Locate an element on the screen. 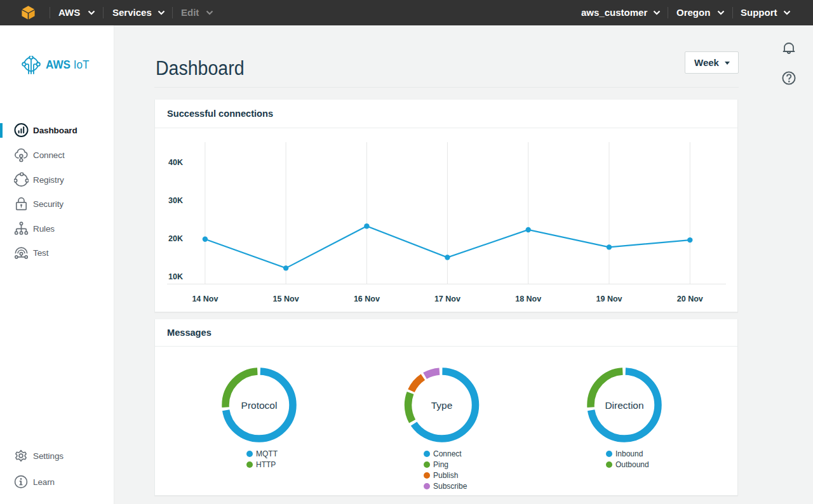 This screenshot has width=813, height=504. svg-text: 14 Nov is located at coordinates (205, 299).